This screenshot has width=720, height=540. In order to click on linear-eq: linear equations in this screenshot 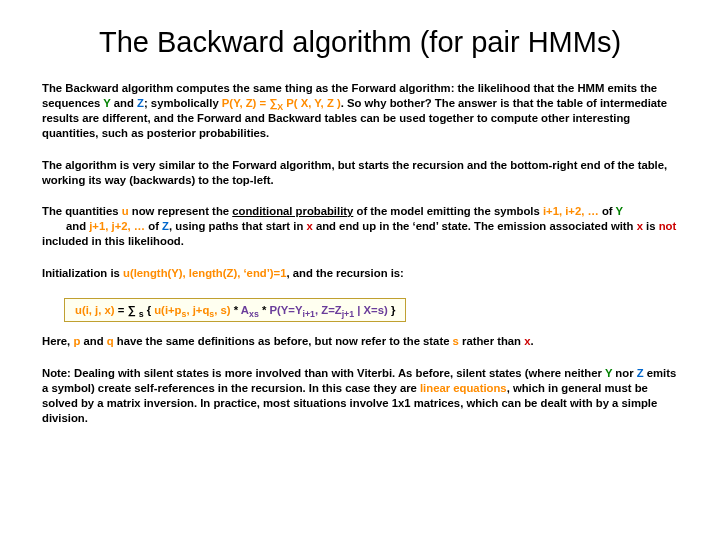, I will do `click(464, 388)`.